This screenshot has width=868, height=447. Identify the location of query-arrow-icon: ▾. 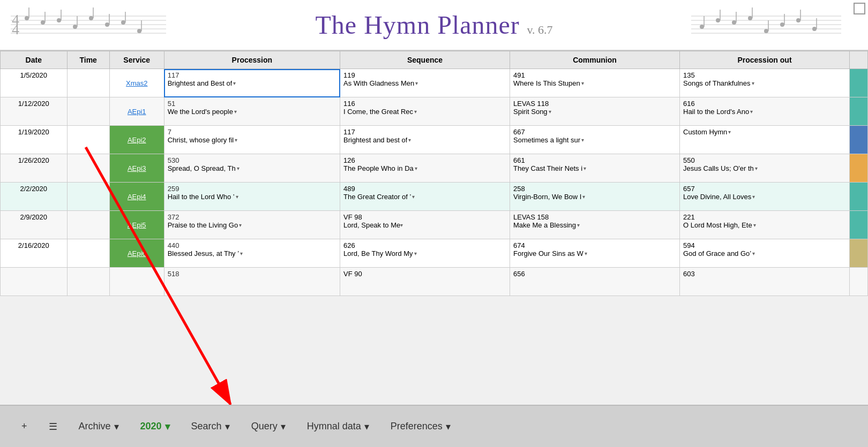
(283, 427).